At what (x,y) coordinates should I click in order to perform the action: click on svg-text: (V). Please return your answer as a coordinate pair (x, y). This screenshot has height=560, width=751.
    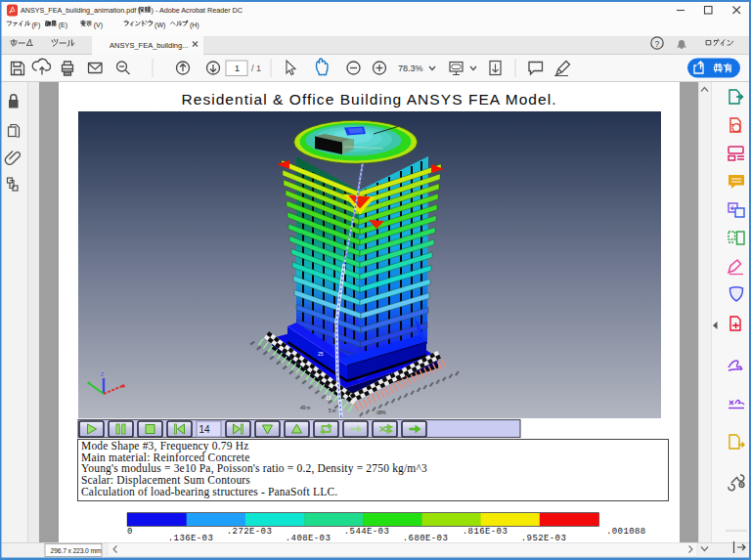
    Looking at the image, I should click on (98, 25).